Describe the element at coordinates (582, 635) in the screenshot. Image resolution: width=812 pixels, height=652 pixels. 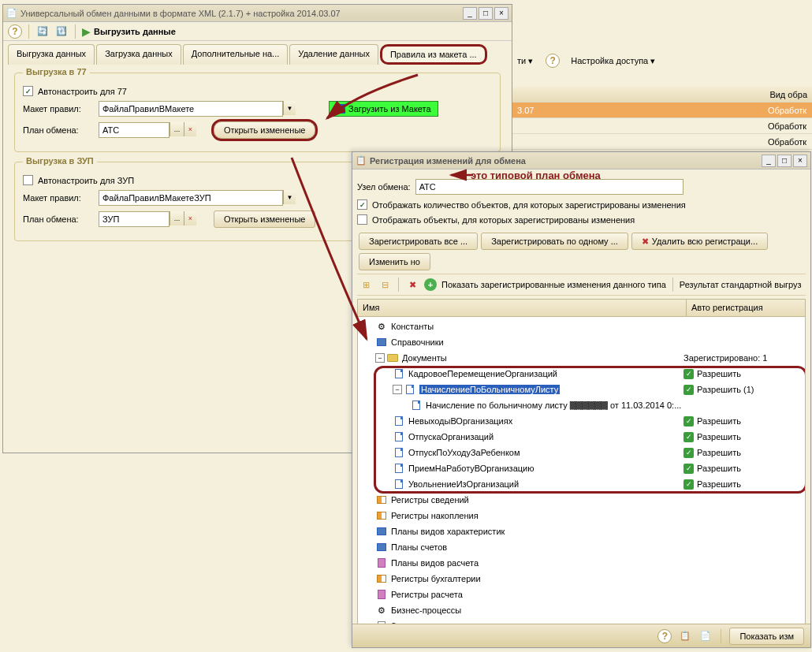
I see `footer: ? 📋 📄 Показать изм` at that location.